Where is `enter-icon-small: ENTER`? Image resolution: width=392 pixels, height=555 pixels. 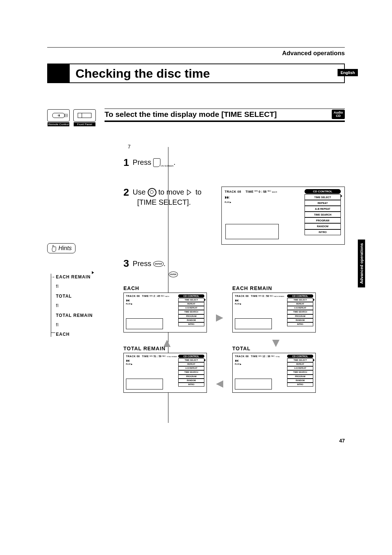 enter-icon-small: ENTER is located at coordinates (173, 274).